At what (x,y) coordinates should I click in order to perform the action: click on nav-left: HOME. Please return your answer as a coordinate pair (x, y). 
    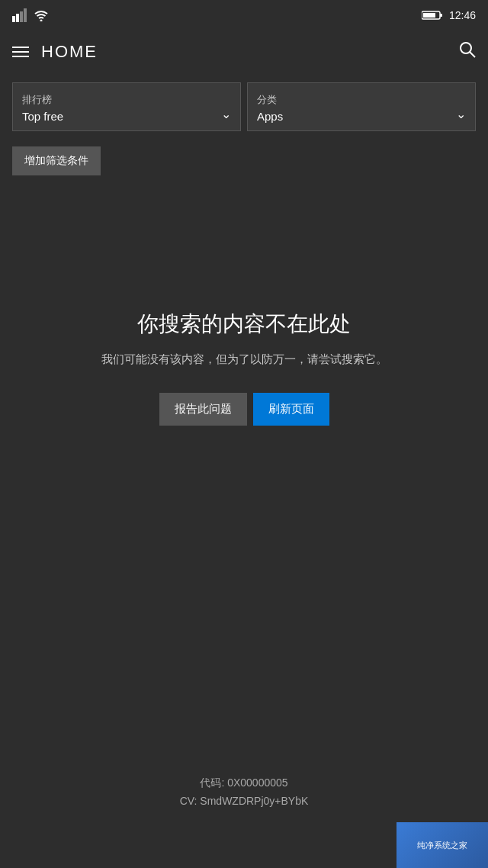
    Looking at the image, I should click on (55, 52).